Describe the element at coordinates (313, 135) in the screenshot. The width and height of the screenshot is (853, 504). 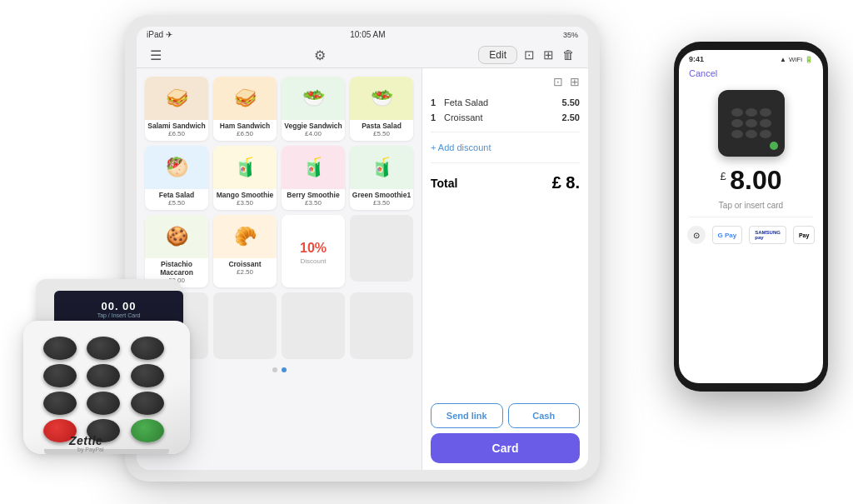
I see `product-price: £4.00` at that location.